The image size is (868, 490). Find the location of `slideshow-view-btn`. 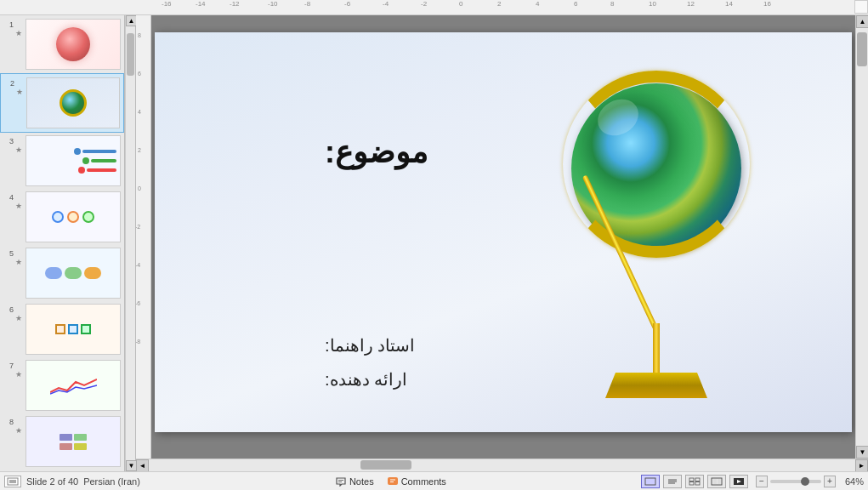

slideshow-view-btn is located at coordinates (739, 481).